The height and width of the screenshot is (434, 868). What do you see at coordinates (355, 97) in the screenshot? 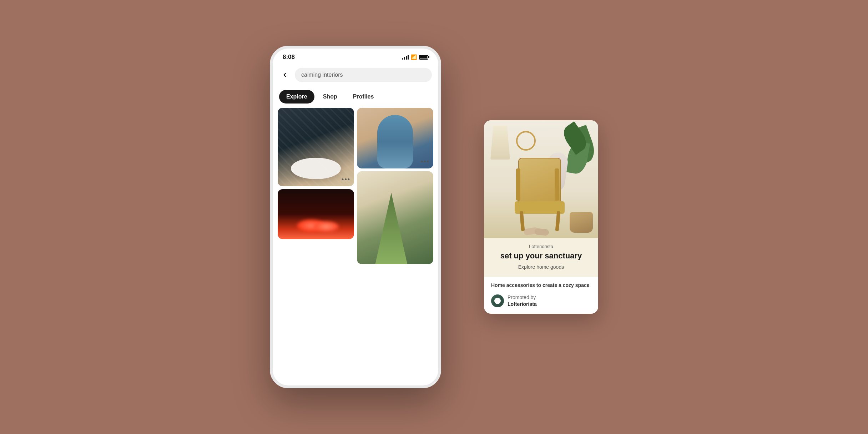
I see `tabs-row: Explore Shop Profiles` at bounding box center [355, 97].